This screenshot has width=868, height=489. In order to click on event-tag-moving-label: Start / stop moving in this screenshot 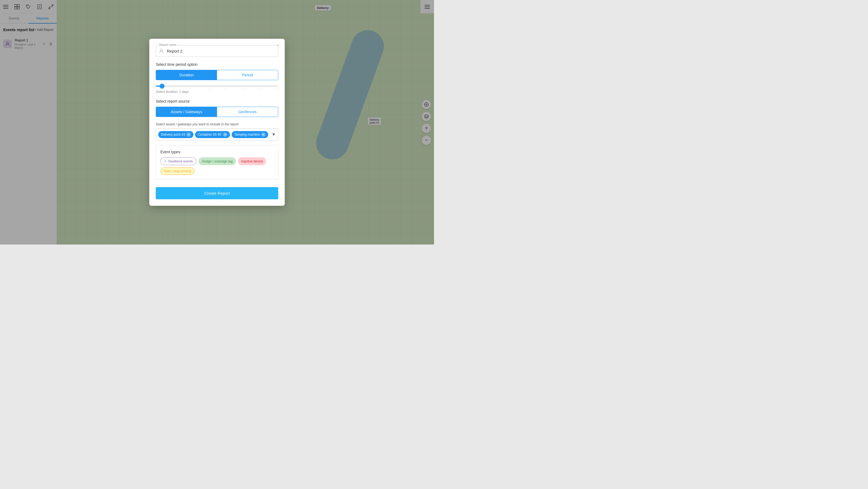, I will do `click(177, 171)`.